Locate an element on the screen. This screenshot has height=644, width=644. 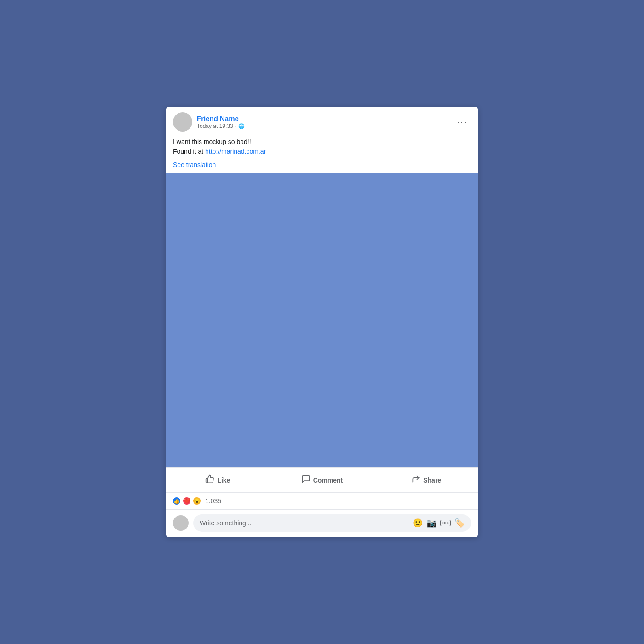
see-translation-link: See translation is located at coordinates (322, 167).